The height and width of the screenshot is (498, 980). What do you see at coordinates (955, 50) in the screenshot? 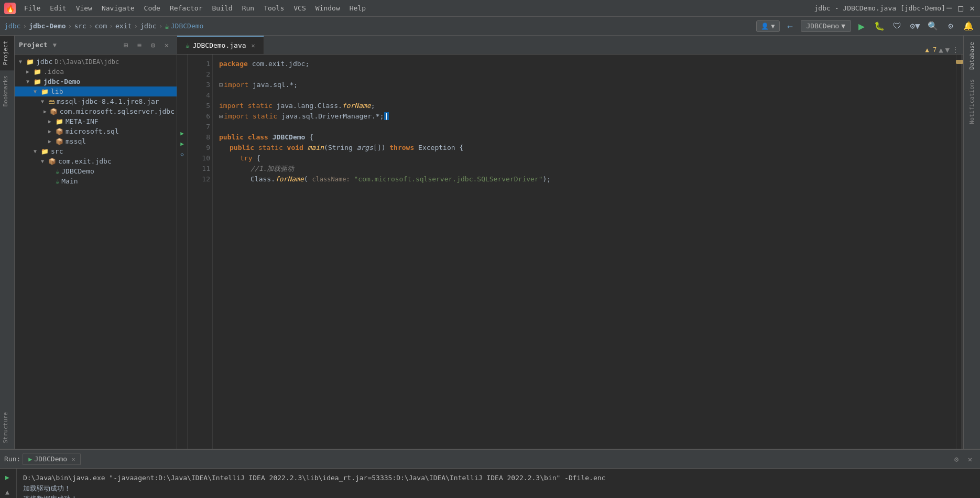
I see `editor-settings-icon: ⋮` at bounding box center [955, 50].